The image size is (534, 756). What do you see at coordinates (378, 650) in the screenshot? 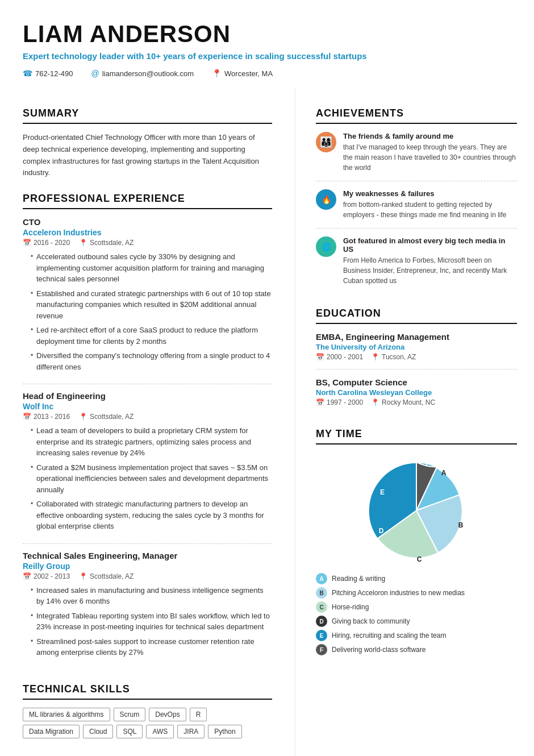
I see `legend-label-f: Delivering world-class software` at bounding box center [378, 650].